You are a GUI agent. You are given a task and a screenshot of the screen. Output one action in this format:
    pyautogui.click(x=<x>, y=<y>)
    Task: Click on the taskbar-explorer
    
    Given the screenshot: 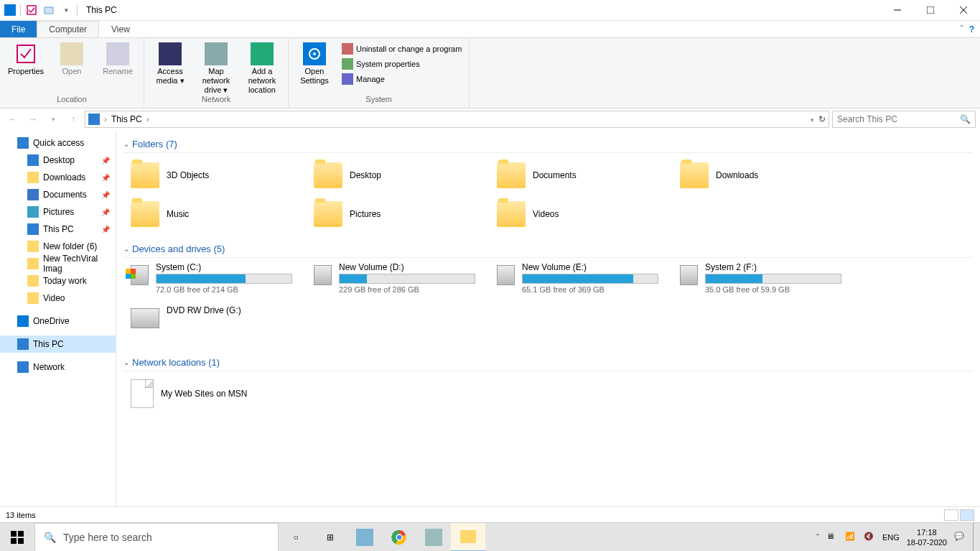 What is the action you would take?
    pyautogui.click(x=468, y=537)
    